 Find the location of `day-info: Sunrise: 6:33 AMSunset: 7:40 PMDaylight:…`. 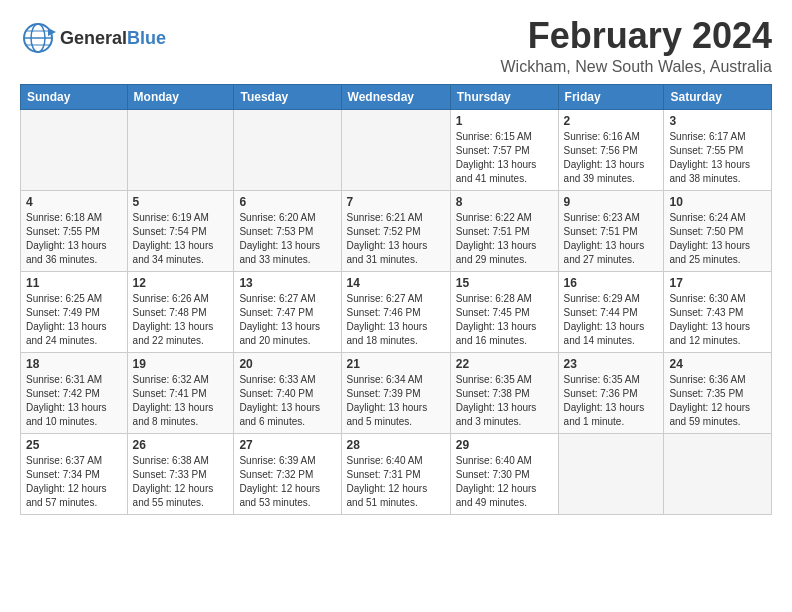

day-info: Sunrise: 6:33 AMSunset: 7:40 PMDaylight:… is located at coordinates (287, 401).